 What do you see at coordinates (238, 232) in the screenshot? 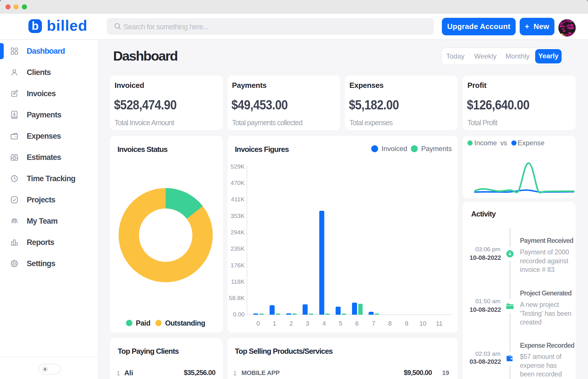
I see `svg-text: 294K` at bounding box center [238, 232].